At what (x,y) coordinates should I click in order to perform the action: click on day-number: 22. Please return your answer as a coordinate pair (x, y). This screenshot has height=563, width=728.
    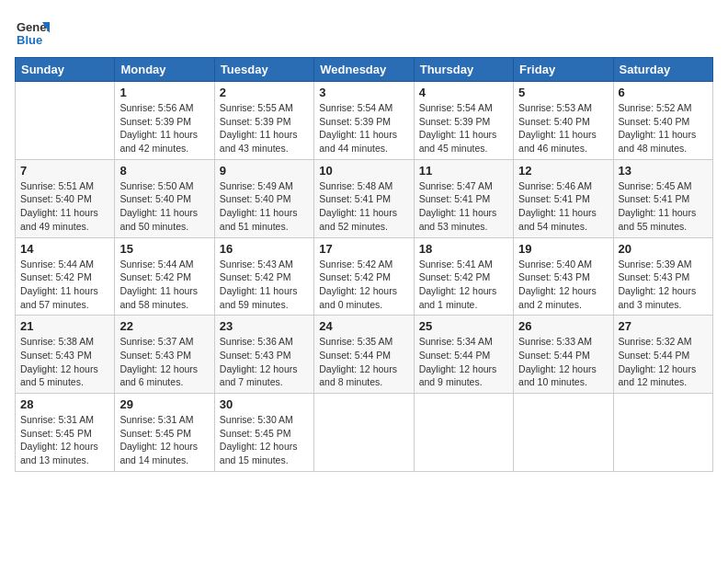
    Looking at the image, I should click on (164, 326).